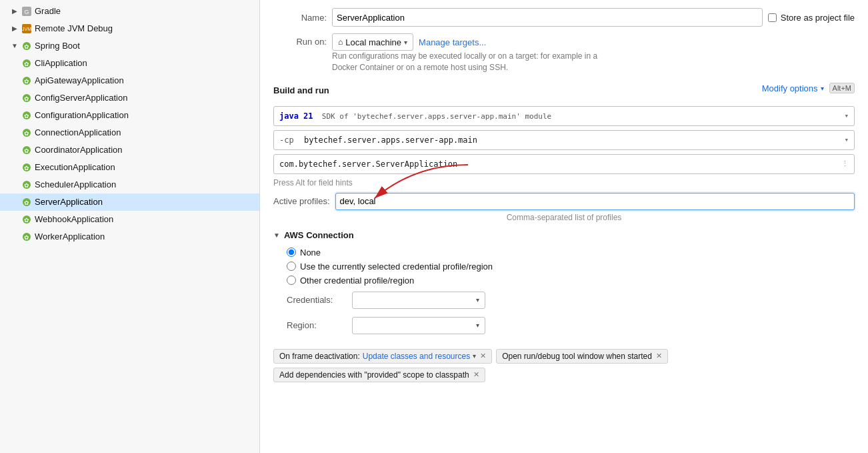 This screenshot has width=868, height=453. What do you see at coordinates (69, 237) in the screenshot?
I see `sidebar-item-worker-label: WorkerApplication` at bounding box center [69, 237].